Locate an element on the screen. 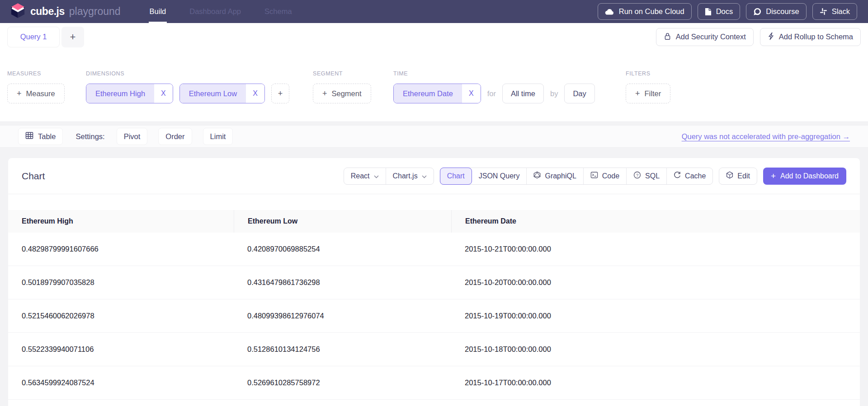 Image resolution: width=868 pixels, height=406 pixels. run-on-cube-cloud-button: Run on Cube Cloud is located at coordinates (645, 12).